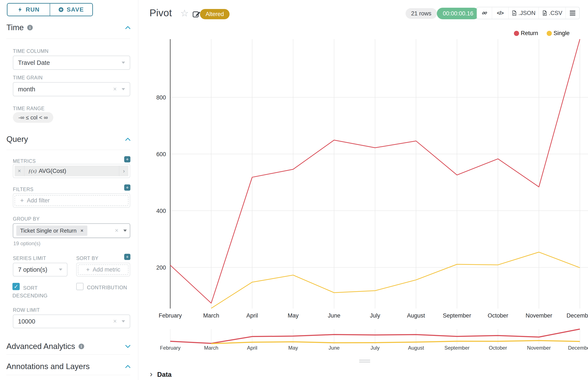  What do you see at coordinates (20, 10) in the screenshot?
I see `lightning-icon` at bounding box center [20, 10].